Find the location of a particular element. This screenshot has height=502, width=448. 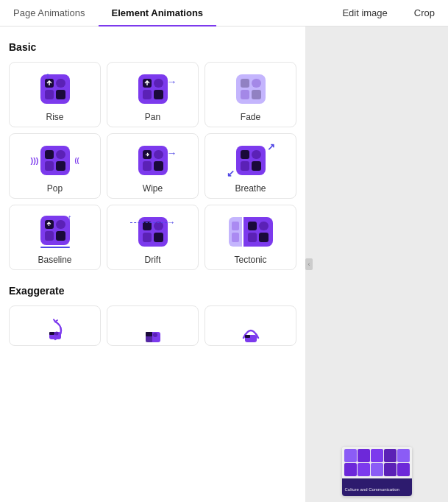

breathe-arrow-tr-icon: ↗ is located at coordinates (271, 147).